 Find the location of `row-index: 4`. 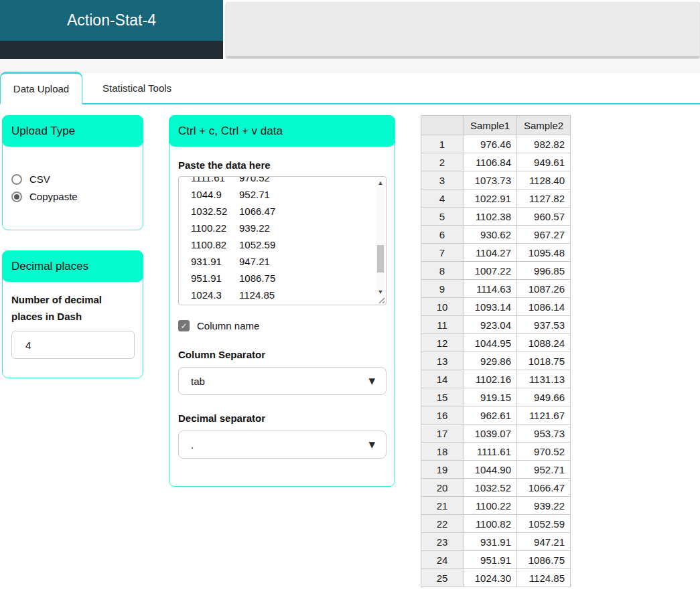

row-index: 4 is located at coordinates (442, 198).